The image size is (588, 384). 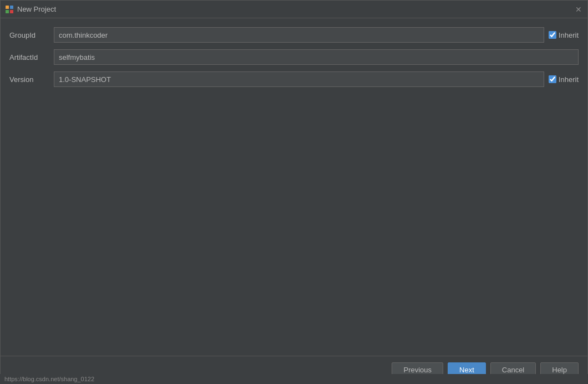 What do you see at coordinates (294, 35) in the screenshot?
I see `groupid-row: GroupId Inherit` at bounding box center [294, 35].